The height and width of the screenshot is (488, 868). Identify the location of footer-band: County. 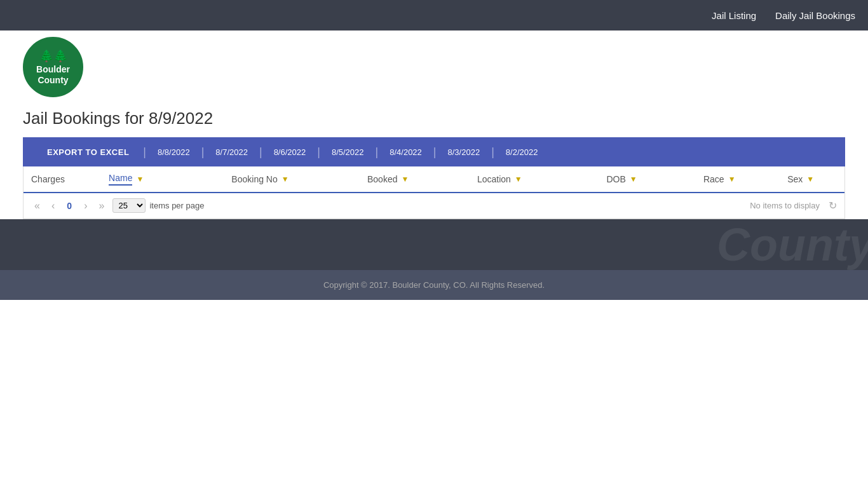
(434, 245).